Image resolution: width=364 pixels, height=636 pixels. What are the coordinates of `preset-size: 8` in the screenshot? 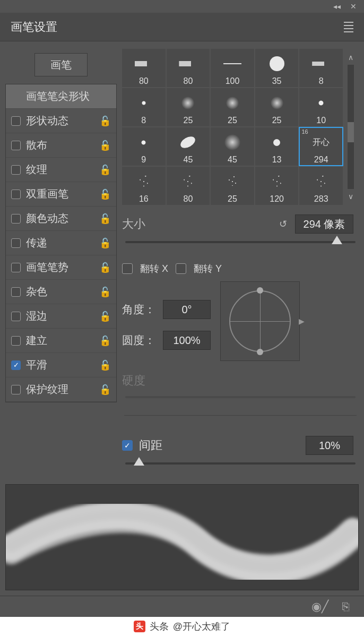 It's located at (143, 121).